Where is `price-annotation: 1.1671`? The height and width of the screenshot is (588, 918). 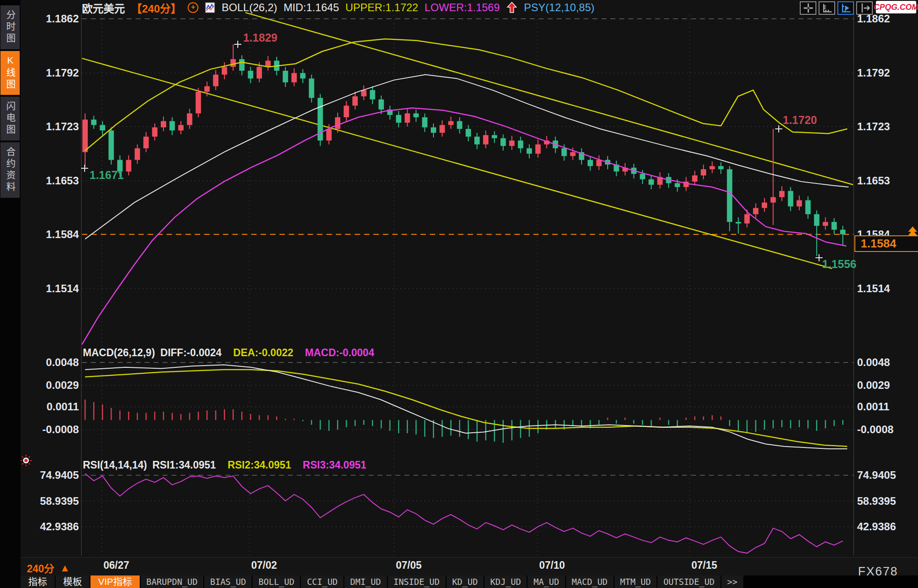 price-annotation: 1.1671 is located at coordinates (107, 175).